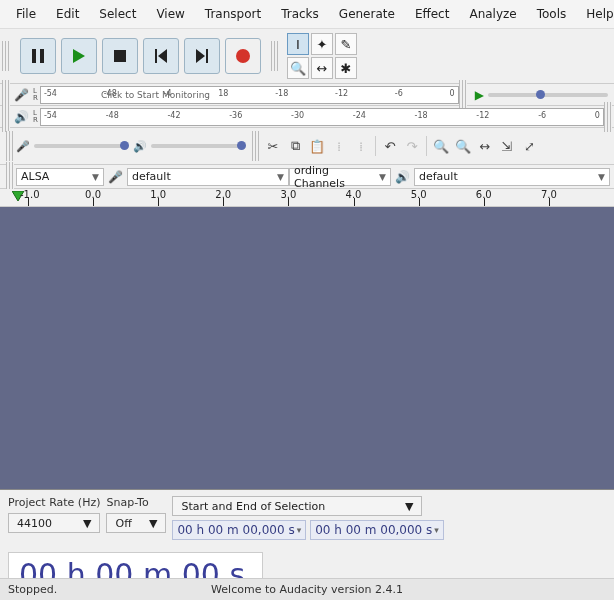 This screenshot has height=600, width=614. I want to click on recording-device-combo: default▼, so click(208, 177).